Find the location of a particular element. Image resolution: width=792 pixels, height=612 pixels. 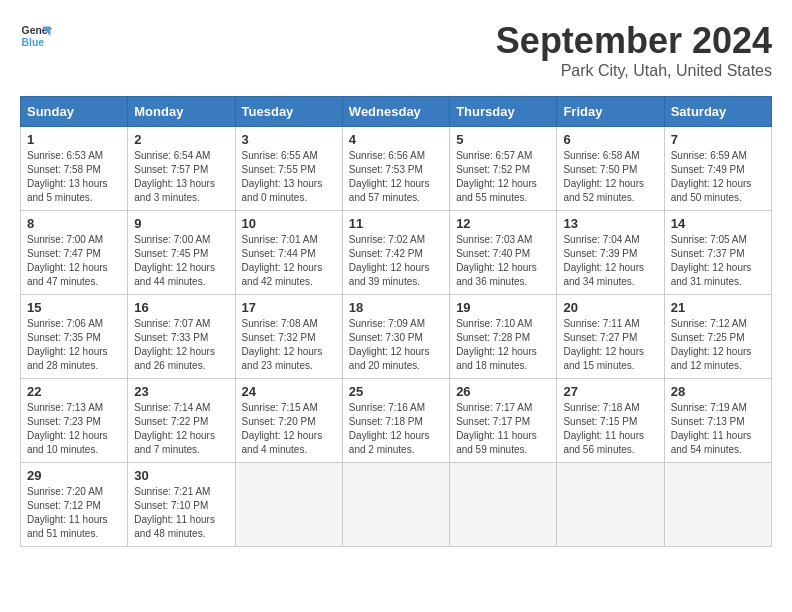

day-info: Sunrise: 7:16 AM Sunset: 7:18 PM Dayligh… is located at coordinates (396, 429).